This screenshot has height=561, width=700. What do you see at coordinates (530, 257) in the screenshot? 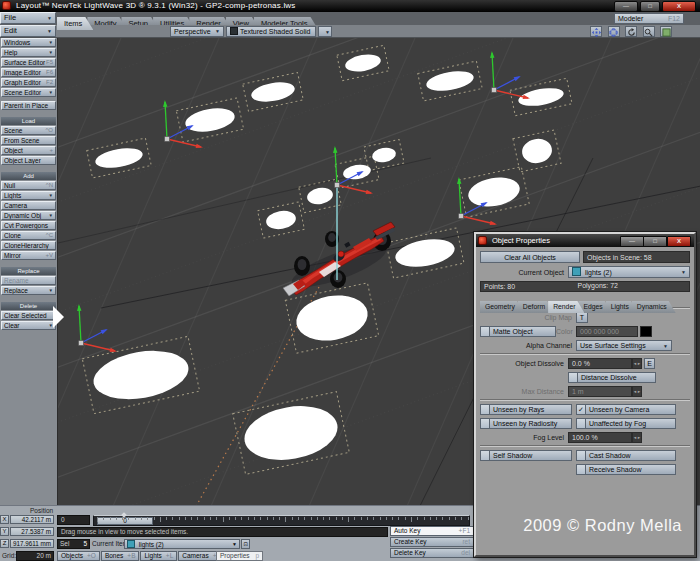
I see `clear-all-objects-button: Clear All Objects` at bounding box center [530, 257].